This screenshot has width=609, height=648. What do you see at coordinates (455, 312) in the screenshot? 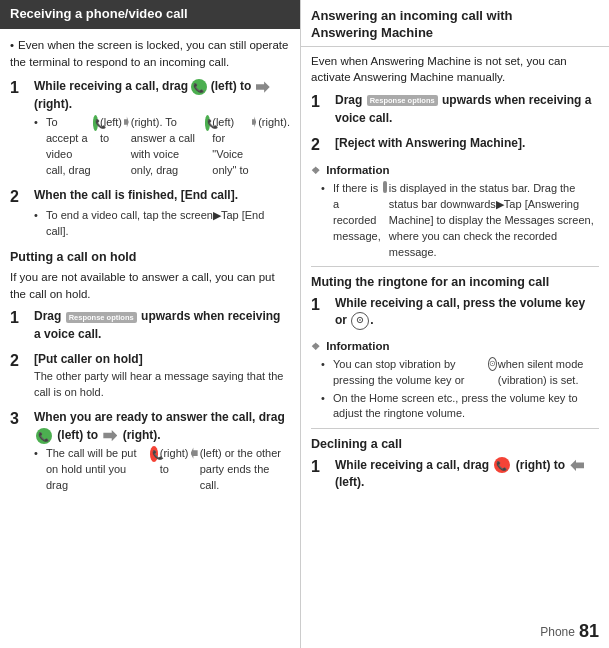
I see `step-muting-1: 1 While receiving a call, press the volu…` at bounding box center [455, 312].